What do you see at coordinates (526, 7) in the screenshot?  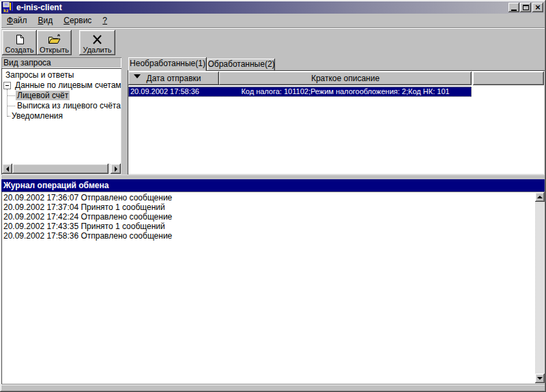 I see `maximize-button` at bounding box center [526, 7].